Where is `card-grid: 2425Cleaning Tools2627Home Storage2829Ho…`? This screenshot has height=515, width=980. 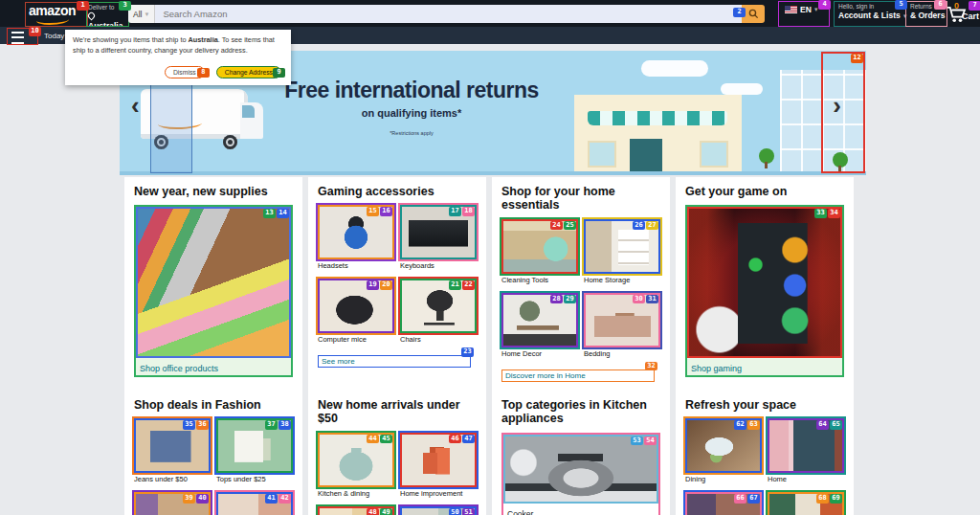 card-grid: 2425Cleaning Tools2627Home Storage2829Ho… is located at coordinates (581, 289).